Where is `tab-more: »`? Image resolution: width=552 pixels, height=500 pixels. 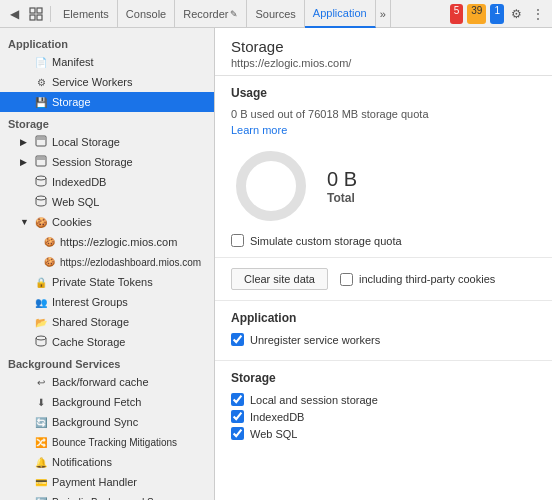 tab-more: » is located at coordinates (384, 14).